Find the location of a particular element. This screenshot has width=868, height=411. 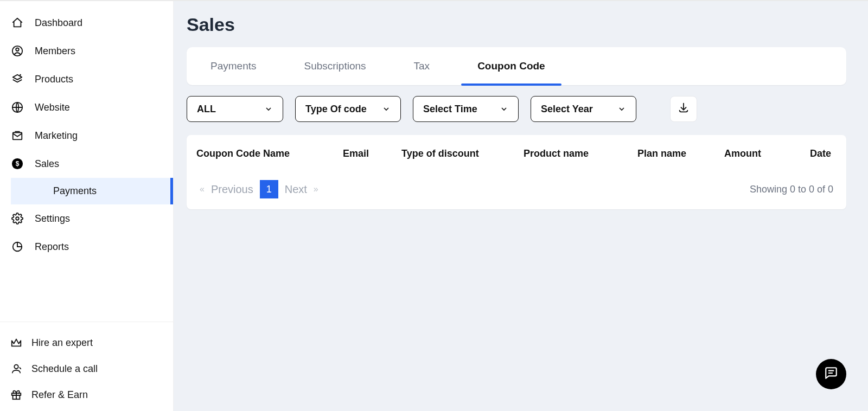

gear-icon is located at coordinates (17, 219).